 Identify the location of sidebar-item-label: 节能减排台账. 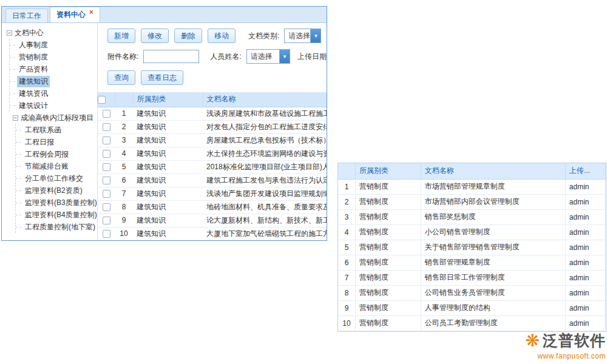
(47, 166).